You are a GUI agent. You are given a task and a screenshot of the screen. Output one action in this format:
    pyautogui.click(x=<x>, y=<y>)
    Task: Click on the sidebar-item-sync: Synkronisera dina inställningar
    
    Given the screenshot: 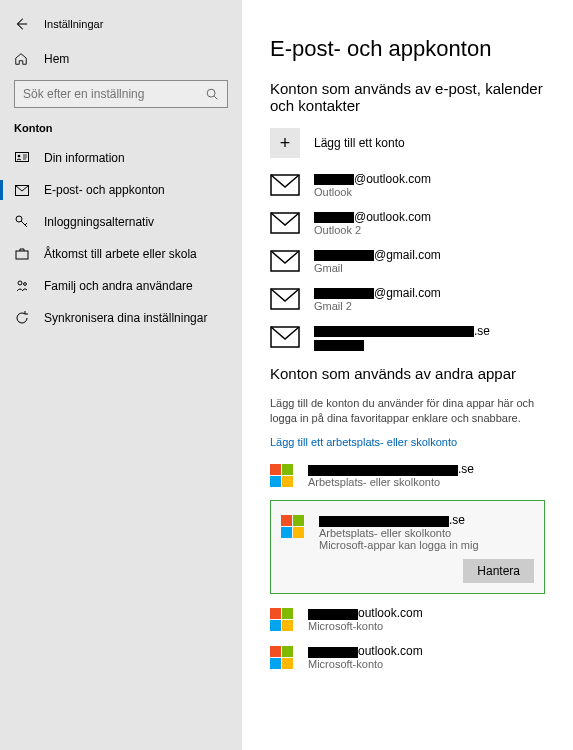 What is the action you would take?
    pyautogui.click(x=121, y=318)
    